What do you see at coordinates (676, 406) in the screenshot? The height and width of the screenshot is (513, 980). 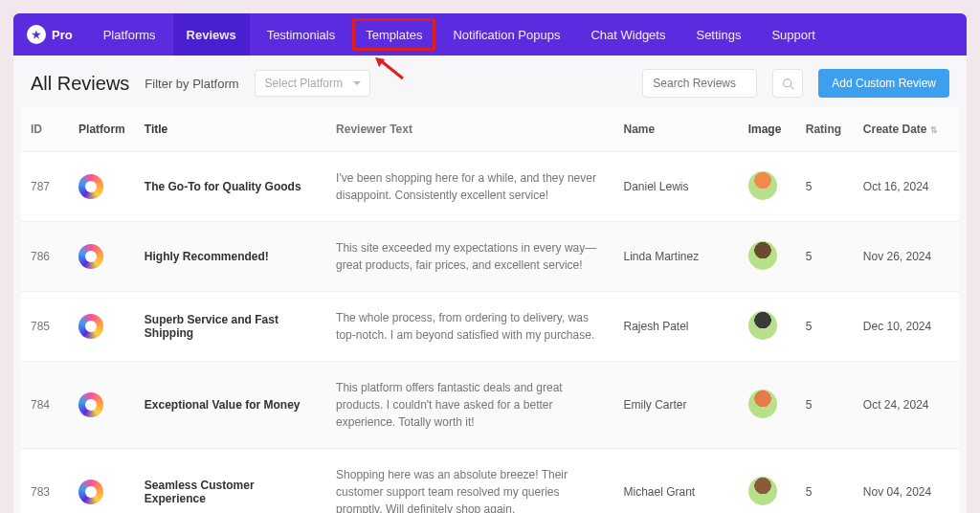 I see `cell-name: Emily Carter` at bounding box center [676, 406].